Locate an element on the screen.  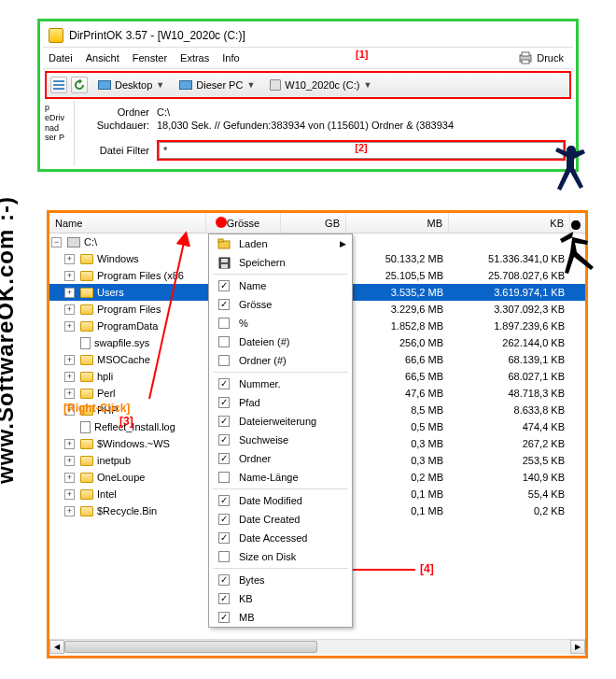
context-menu-item: Dateien (#) is located at coordinates (280, 342).